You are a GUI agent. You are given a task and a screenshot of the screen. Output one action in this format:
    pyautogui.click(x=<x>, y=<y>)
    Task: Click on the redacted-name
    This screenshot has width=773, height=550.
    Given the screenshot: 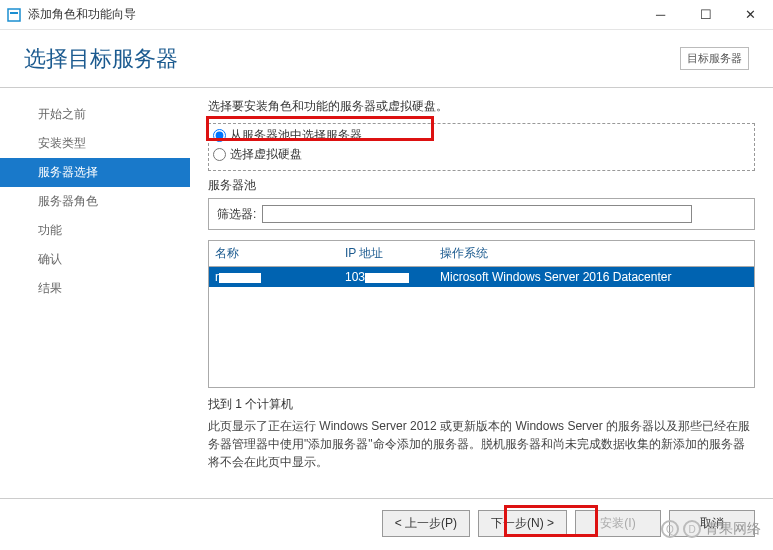 What is the action you would take?
    pyautogui.click(x=240, y=278)
    